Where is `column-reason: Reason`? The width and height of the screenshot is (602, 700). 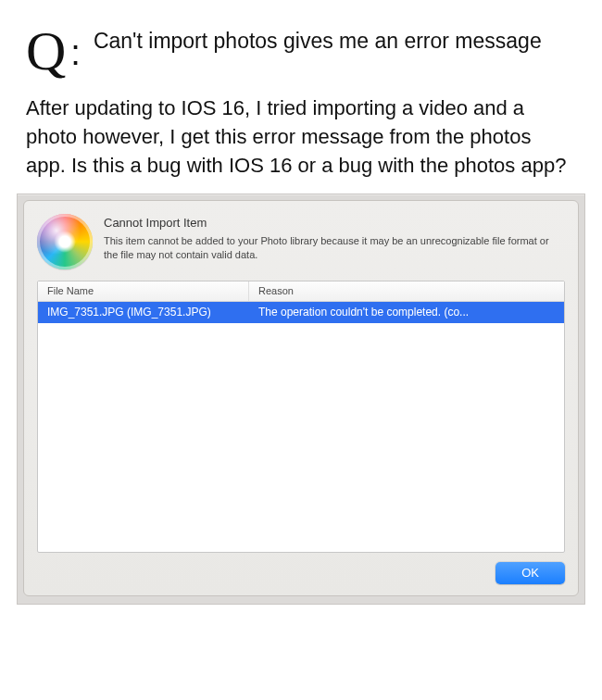 column-reason: Reason is located at coordinates (407, 291).